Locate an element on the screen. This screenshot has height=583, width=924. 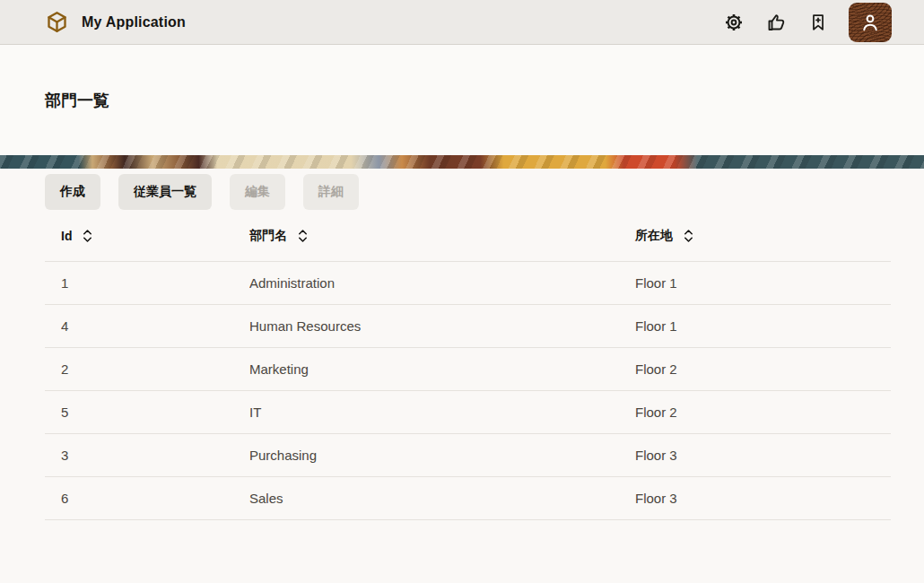
cell-name: Administration is located at coordinates (442, 283).